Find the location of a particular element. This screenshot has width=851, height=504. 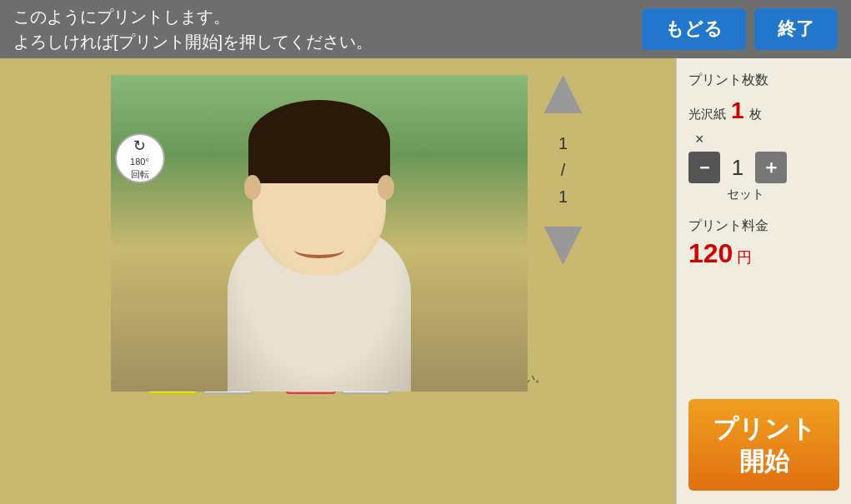

back-button: もどる is located at coordinates (693, 29).